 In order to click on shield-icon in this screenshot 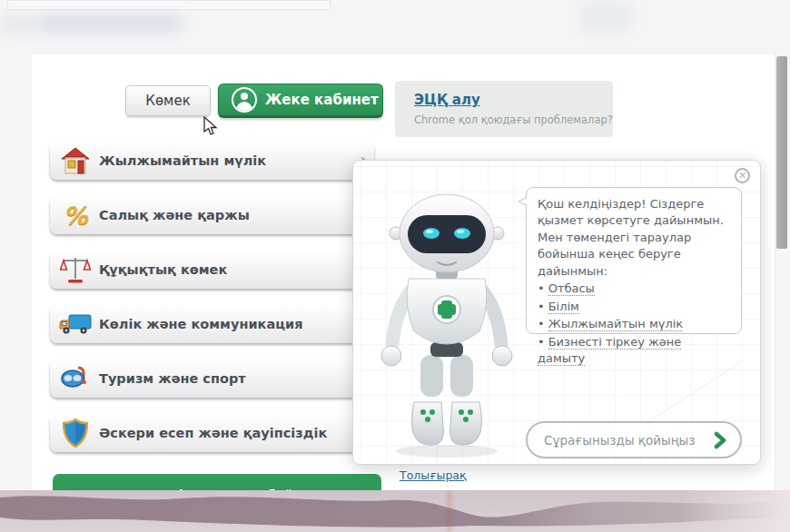, I will do `click(75, 433)`.